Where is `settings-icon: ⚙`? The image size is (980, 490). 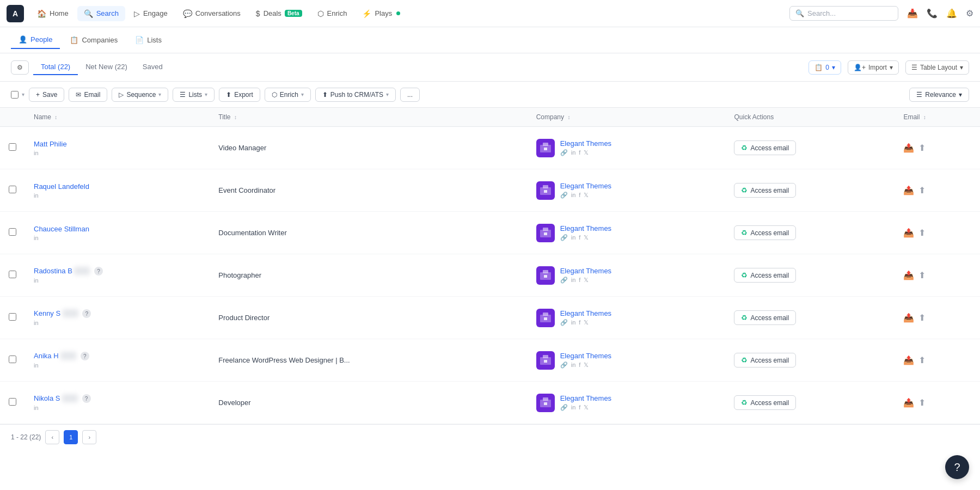
settings-icon: ⚙ is located at coordinates (970, 13).